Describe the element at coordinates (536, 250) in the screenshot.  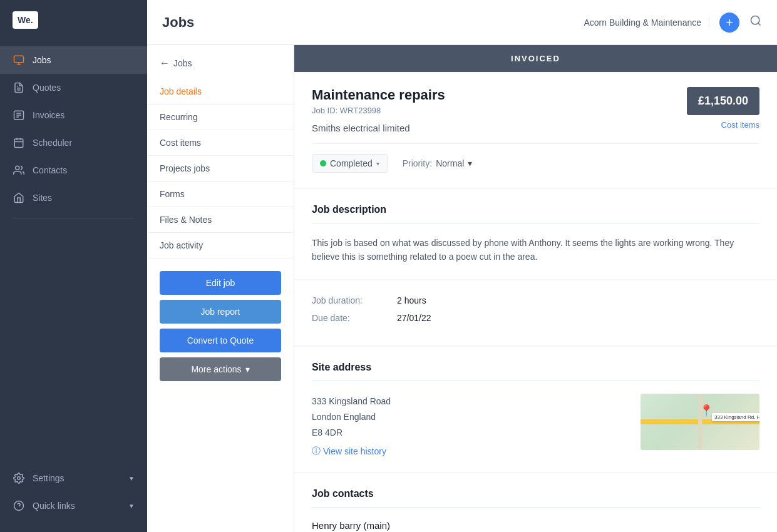
I see `description-text: This job is based on what was discussed …` at that location.